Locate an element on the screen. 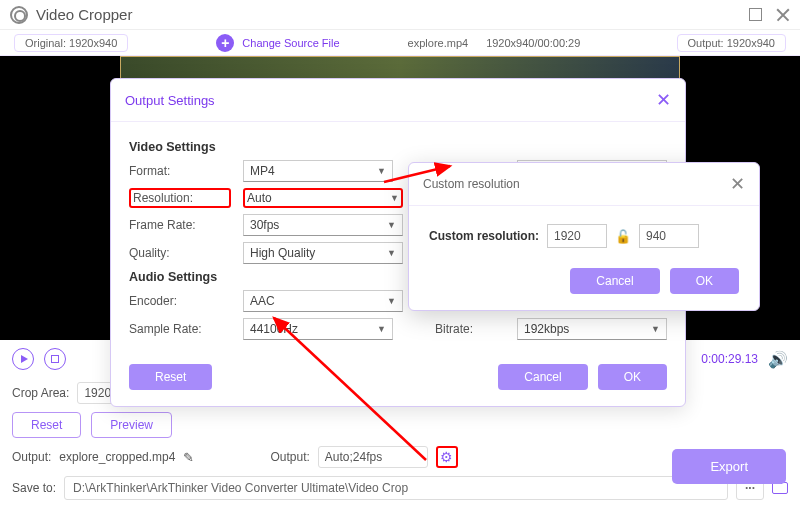  custom-resolution-dialog: Custom resolution ✕ Custom resolution: 🔓… is located at coordinates (584, 236).